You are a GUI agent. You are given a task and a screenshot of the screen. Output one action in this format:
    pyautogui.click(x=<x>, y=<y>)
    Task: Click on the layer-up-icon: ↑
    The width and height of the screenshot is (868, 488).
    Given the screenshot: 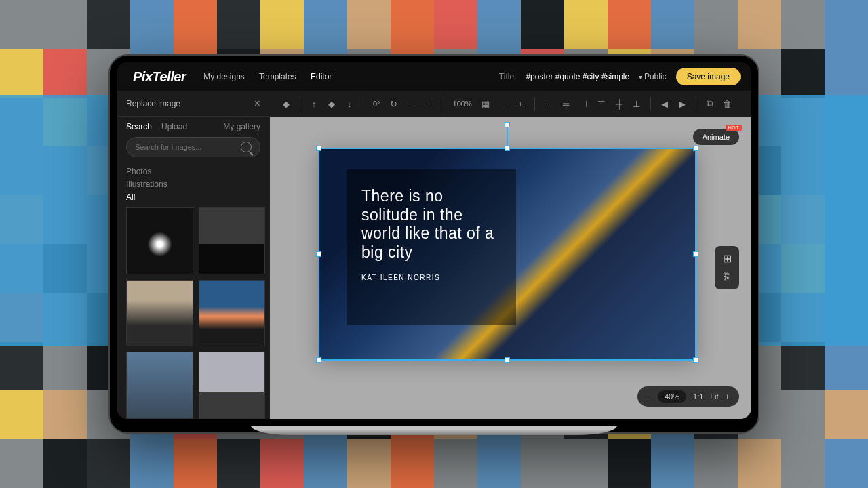 What is the action you would take?
    pyautogui.click(x=314, y=104)
    